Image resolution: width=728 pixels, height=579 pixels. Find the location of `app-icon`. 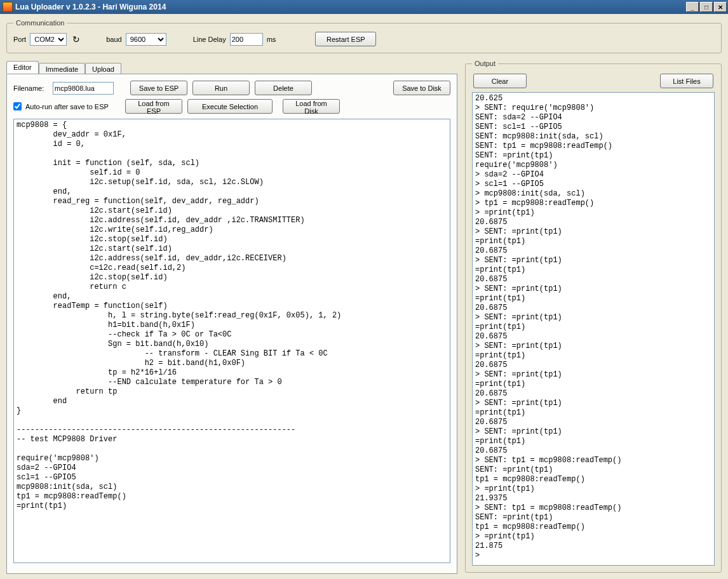

app-icon is located at coordinates (8, 7).